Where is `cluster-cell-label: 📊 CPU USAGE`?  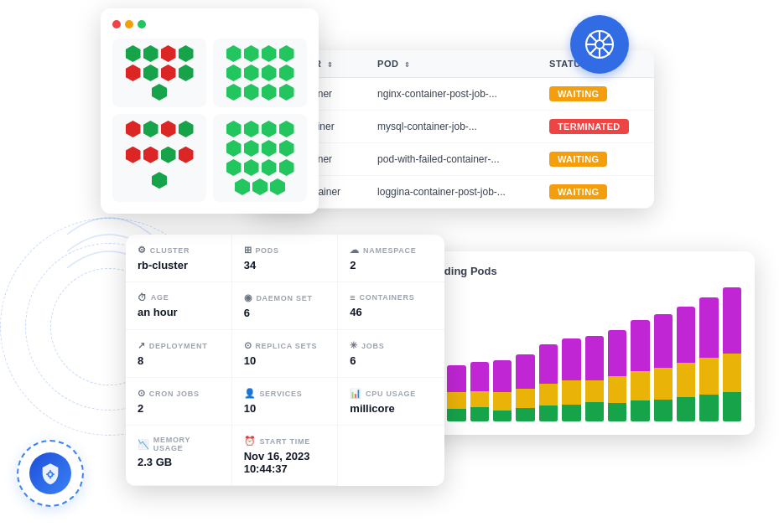
cluster-cell-label: 📊 CPU USAGE is located at coordinates (391, 394).